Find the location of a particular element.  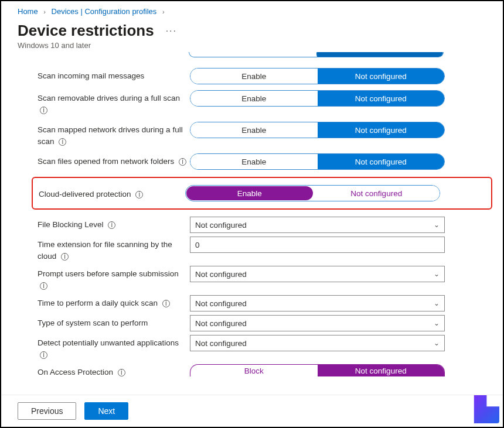

page-title: Device restrictions is located at coordinates (86, 30).